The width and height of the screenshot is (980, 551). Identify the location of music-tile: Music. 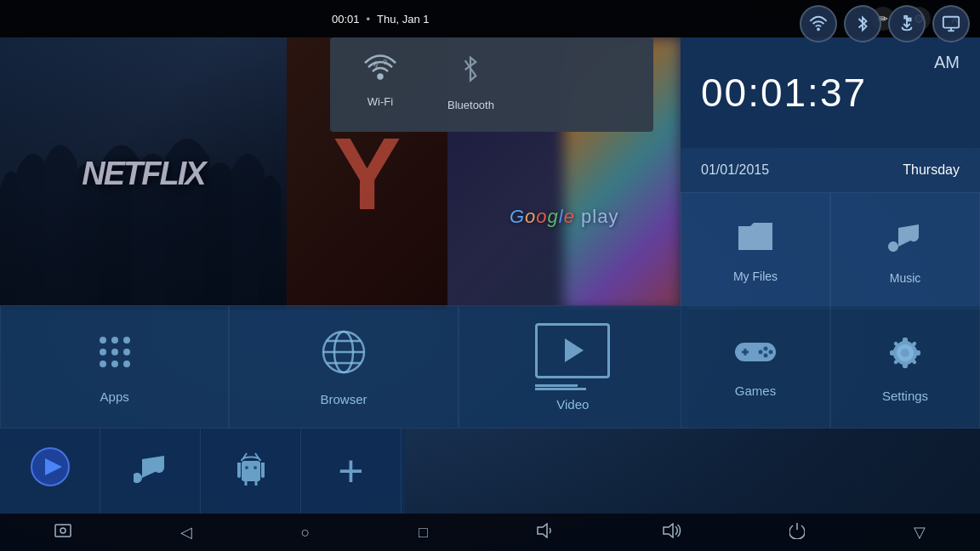
(905, 251).